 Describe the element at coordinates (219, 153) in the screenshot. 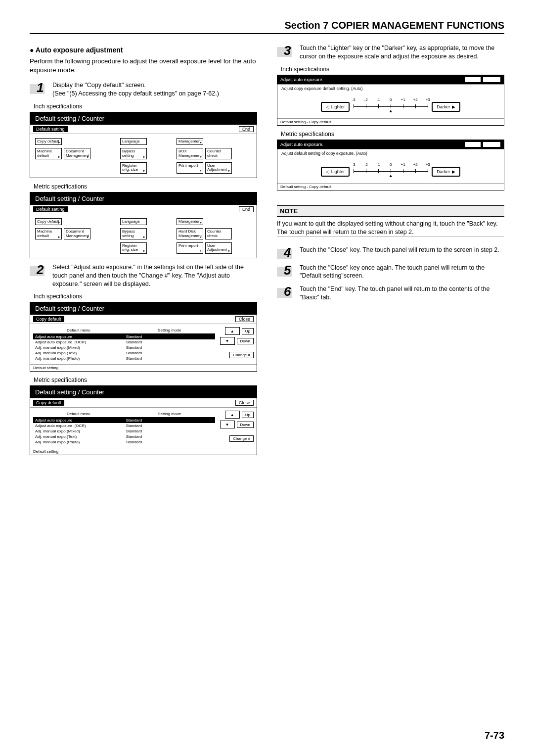

I see `counter-check-button: Counter check` at that location.